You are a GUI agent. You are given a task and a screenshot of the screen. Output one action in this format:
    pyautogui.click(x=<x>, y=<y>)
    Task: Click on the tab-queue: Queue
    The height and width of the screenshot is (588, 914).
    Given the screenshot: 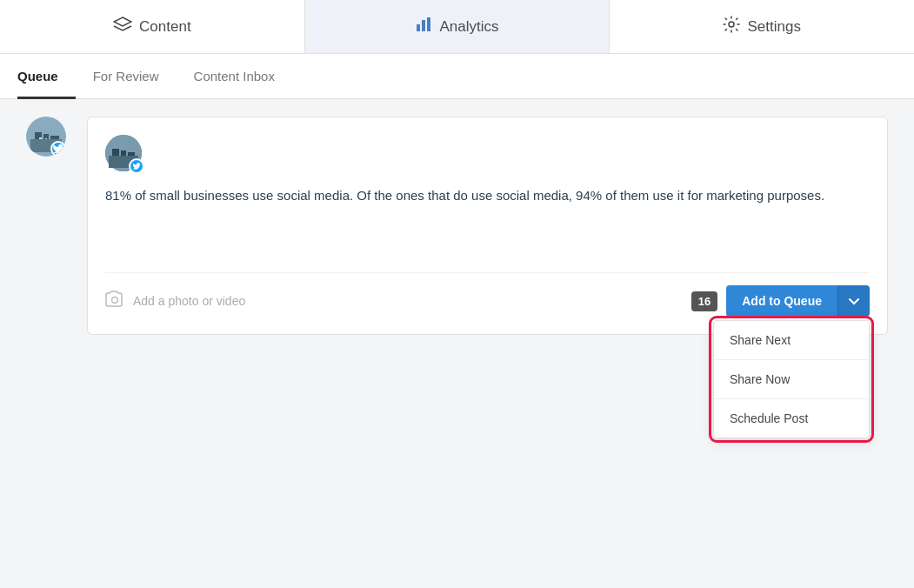 What is the action you would take?
    pyautogui.click(x=47, y=77)
    